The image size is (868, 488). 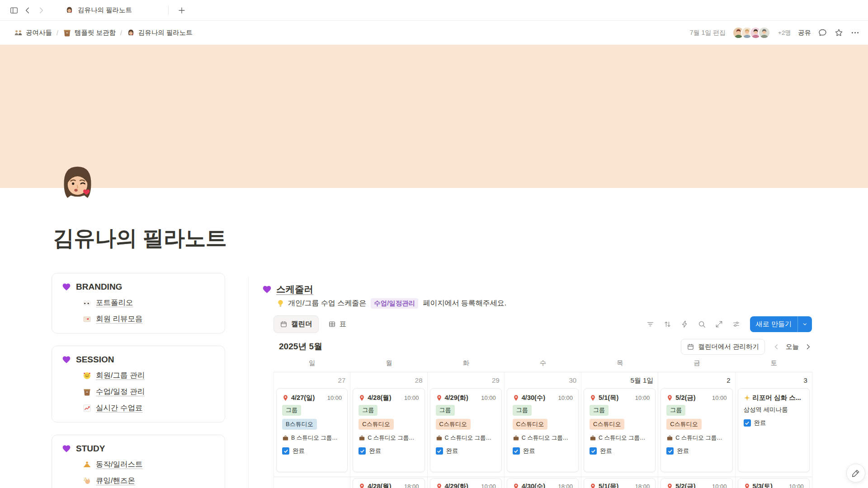 I want to click on filter-icon, so click(x=650, y=324).